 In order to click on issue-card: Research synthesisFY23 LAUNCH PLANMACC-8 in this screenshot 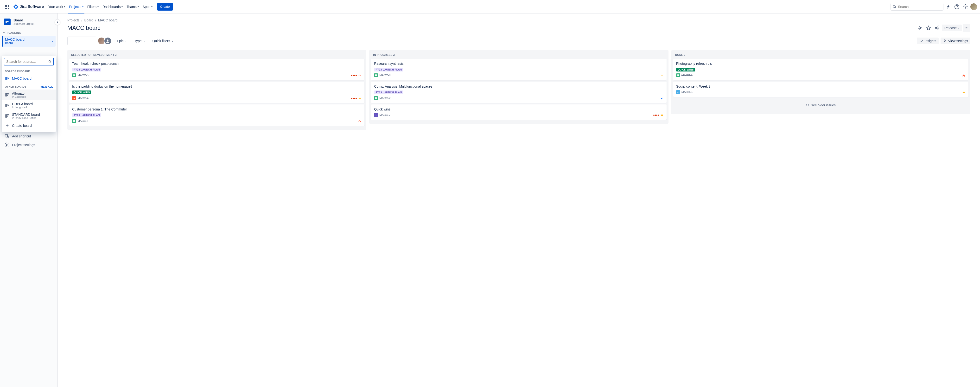, I will do `click(519, 69)`.